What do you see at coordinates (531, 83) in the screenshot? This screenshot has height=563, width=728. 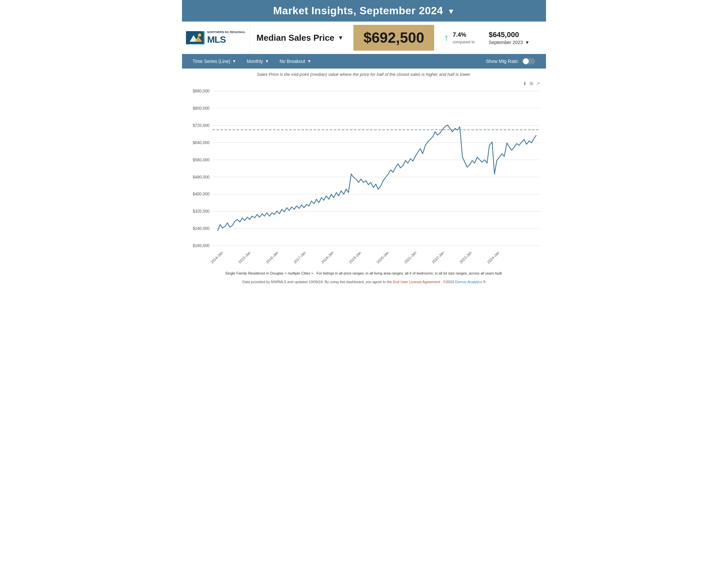 I see `table-icon: ⊞` at bounding box center [531, 83].